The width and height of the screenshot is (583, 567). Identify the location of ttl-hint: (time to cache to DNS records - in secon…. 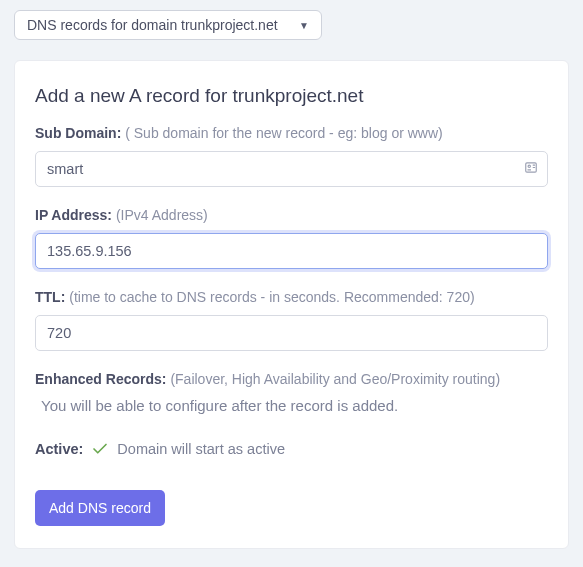
(272, 297).